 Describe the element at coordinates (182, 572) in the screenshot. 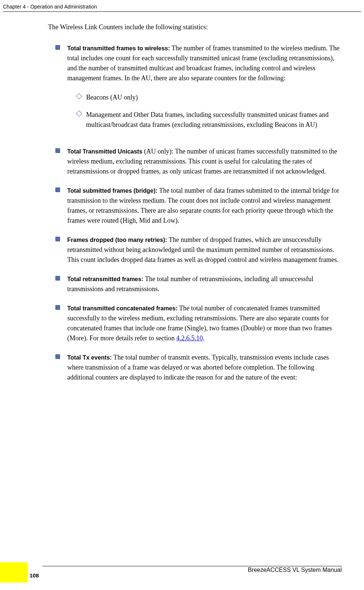

I see `page-footer: 108 BreezeACCESS VL System Manual` at that location.